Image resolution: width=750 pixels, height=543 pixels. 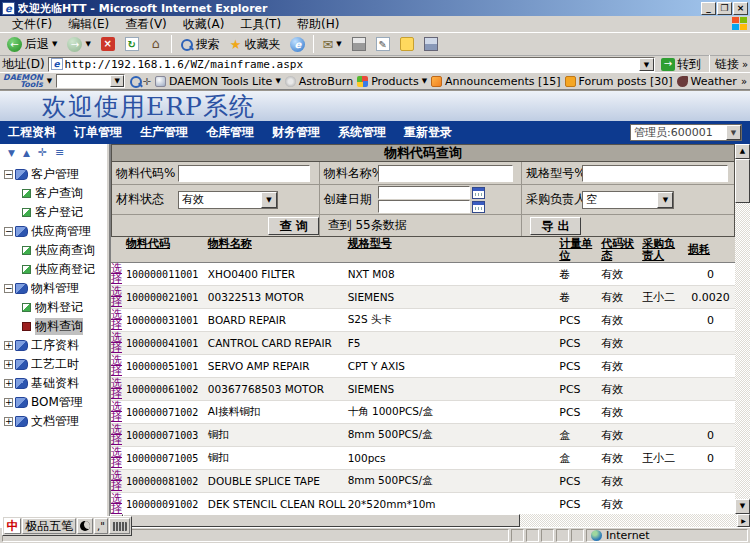 What do you see at coordinates (228, 200) in the screenshot?
I see `status-select: 有效 ▼` at bounding box center [228, 200].